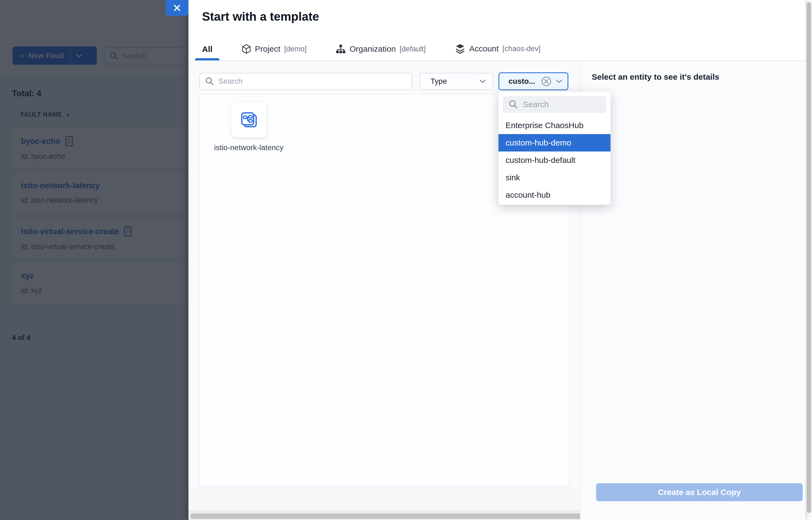 The height and width of the screenshot is (520, 812). Describe the element at coordinates (809, 257) in the screenshot. I see `vertical-scrollbar-thumb` at that location.